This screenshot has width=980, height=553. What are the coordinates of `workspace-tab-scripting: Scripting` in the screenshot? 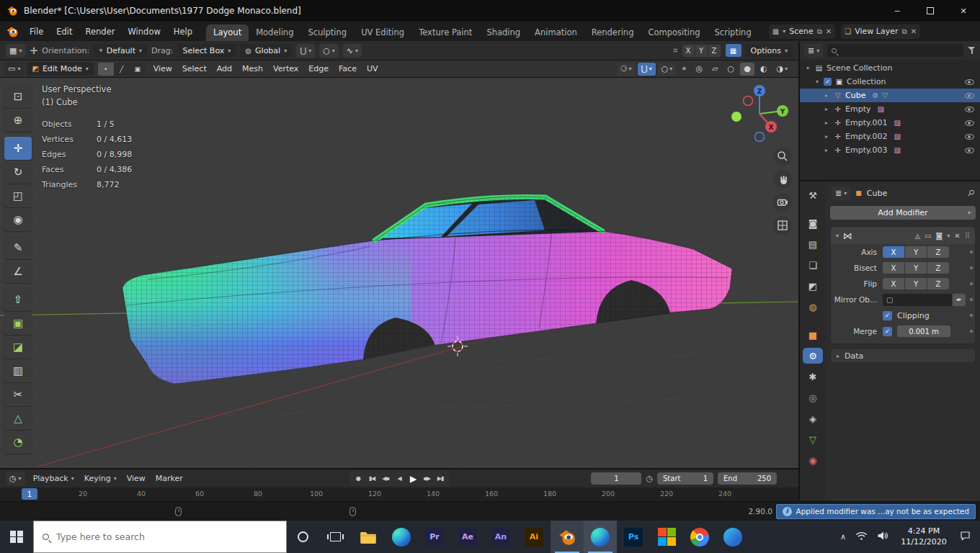 It's located at (734, 33).